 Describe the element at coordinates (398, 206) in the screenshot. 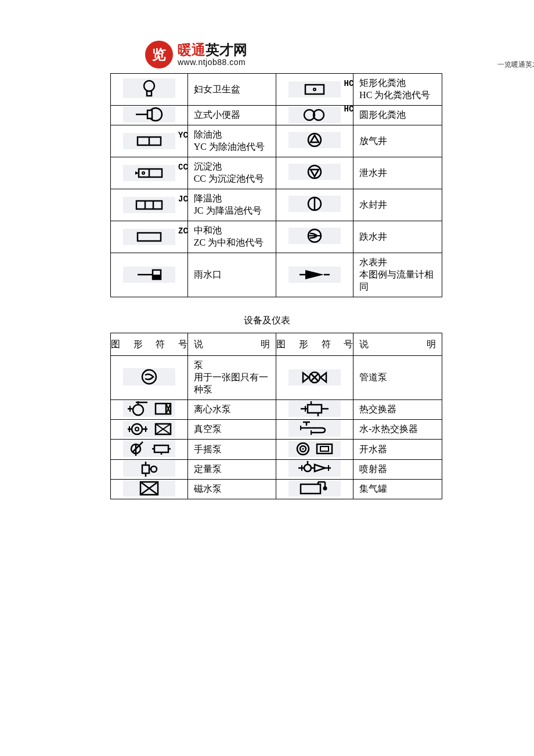

I see `symbol-desc: 水封井` at that location.